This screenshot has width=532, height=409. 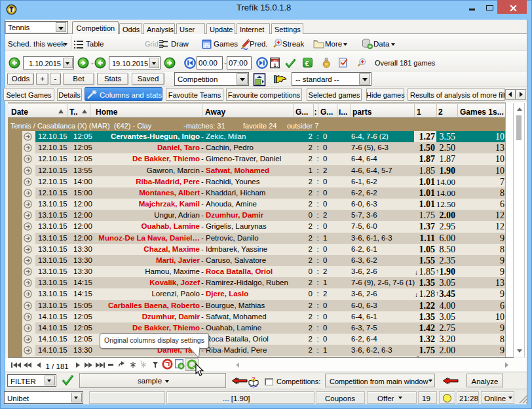 I want to click on svg-text: 1, so click(x=275, y=66).